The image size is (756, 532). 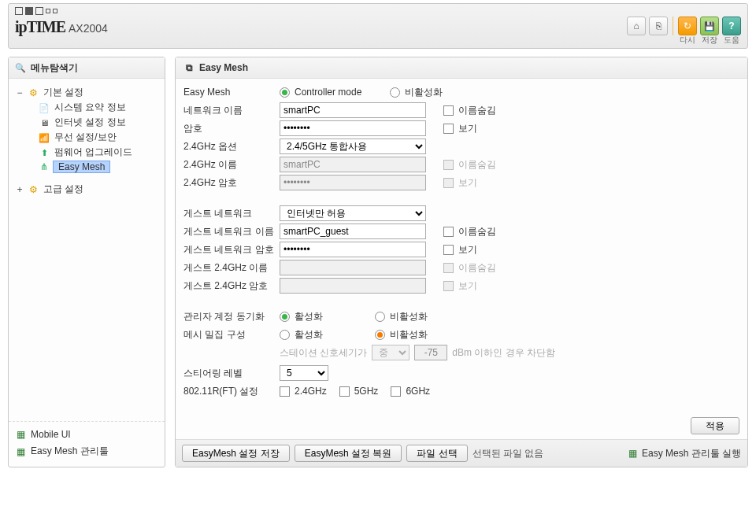 What do you see at coordinates (658, 26) in the screenshot?
I see `logout-button` at bounding box center [658, 26].